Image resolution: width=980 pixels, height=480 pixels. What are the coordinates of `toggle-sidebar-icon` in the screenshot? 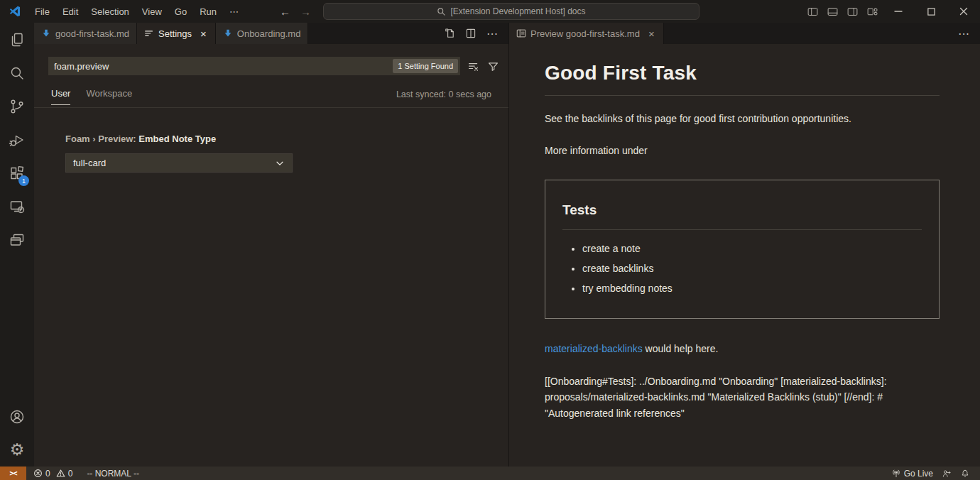 It's located at (812, 11).